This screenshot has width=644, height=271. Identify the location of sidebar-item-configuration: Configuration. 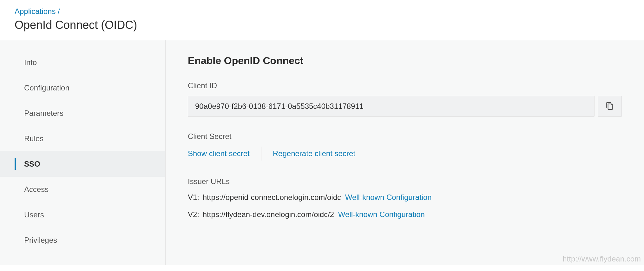
(82, 88).